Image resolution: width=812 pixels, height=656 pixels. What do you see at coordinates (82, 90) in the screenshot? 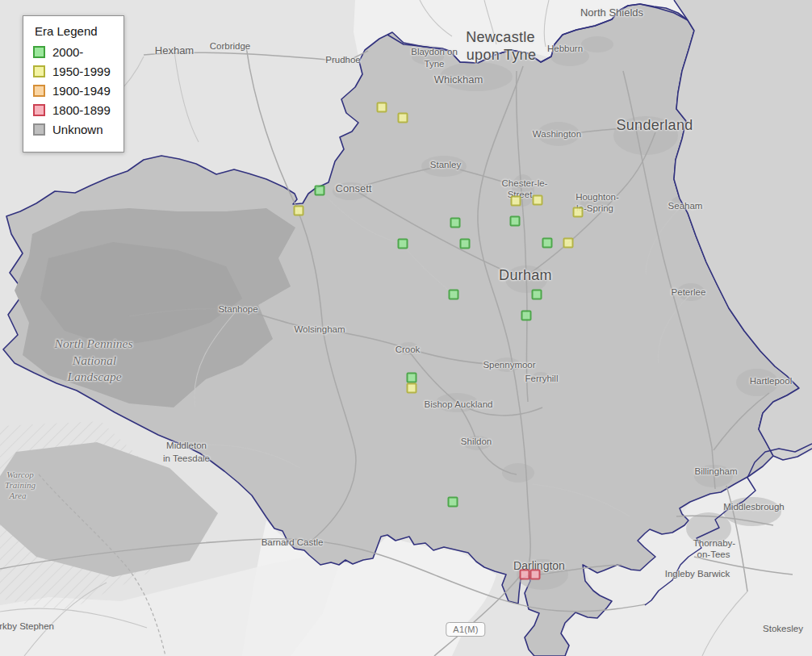
I see `legend-item-label: 1900-1949` at bounding box center [82, 90].